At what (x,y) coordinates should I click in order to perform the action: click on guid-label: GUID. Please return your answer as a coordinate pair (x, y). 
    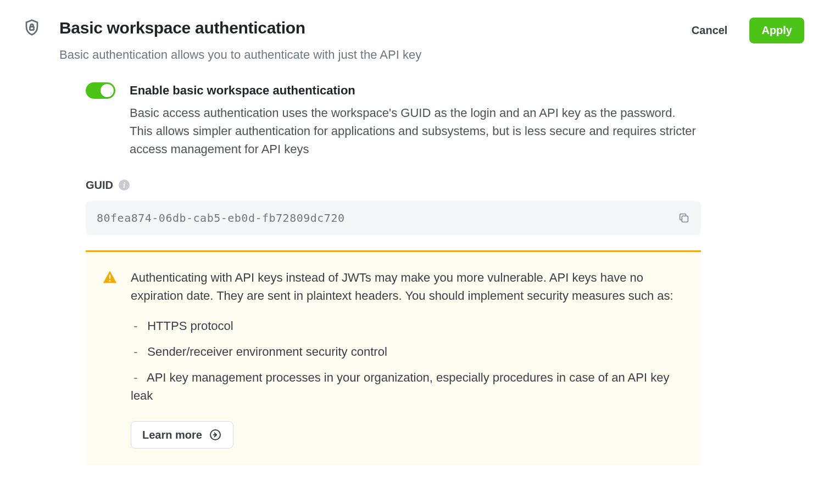
    Looking at the image, I should click on (99, 185).